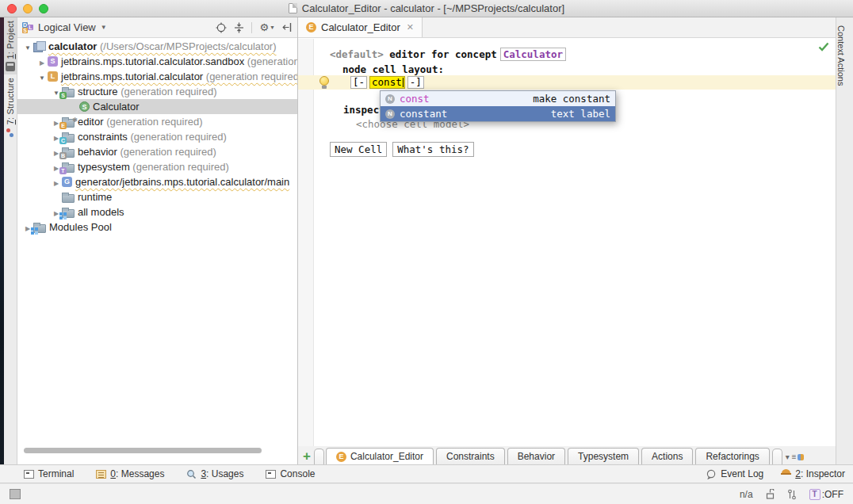 This screenshot has height=504, width=853. What do you see at coordinates (433, 149) in the screenshot?
I see `whats-this-button: What's this?` at bounding box center [433, 149].